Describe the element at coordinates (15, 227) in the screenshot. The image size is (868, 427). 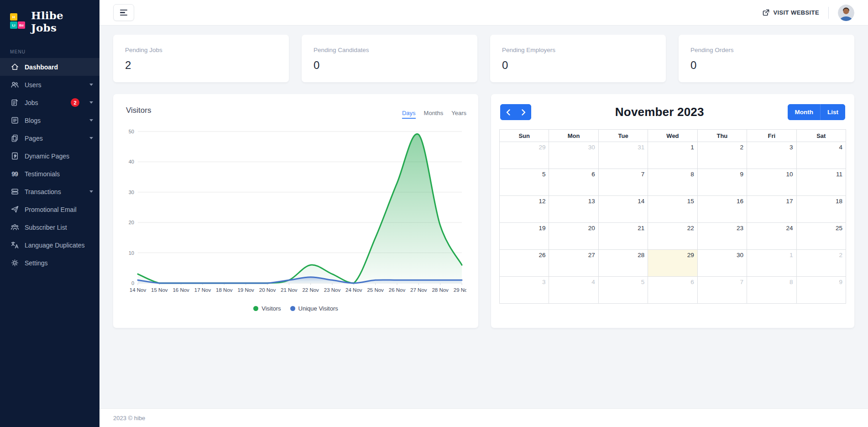
I see `subscriber-list-icon` at that location.